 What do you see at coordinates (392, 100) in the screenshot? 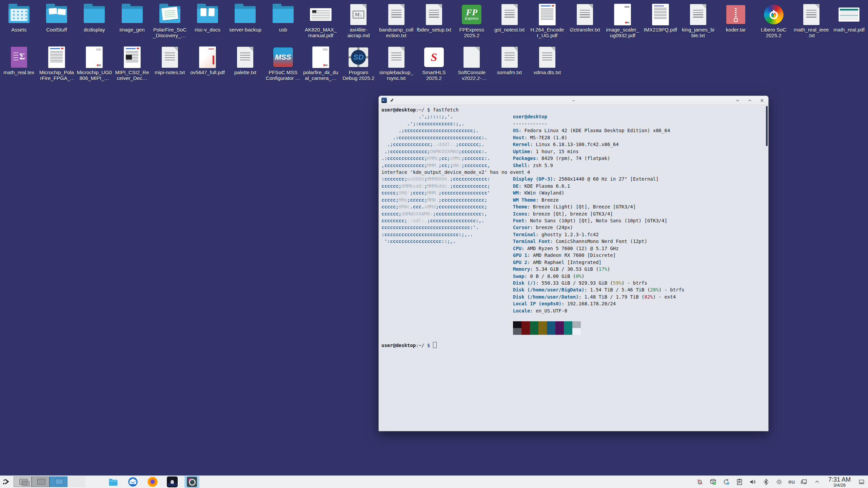
I see `pin-icon` at bounding box center [392, 100].